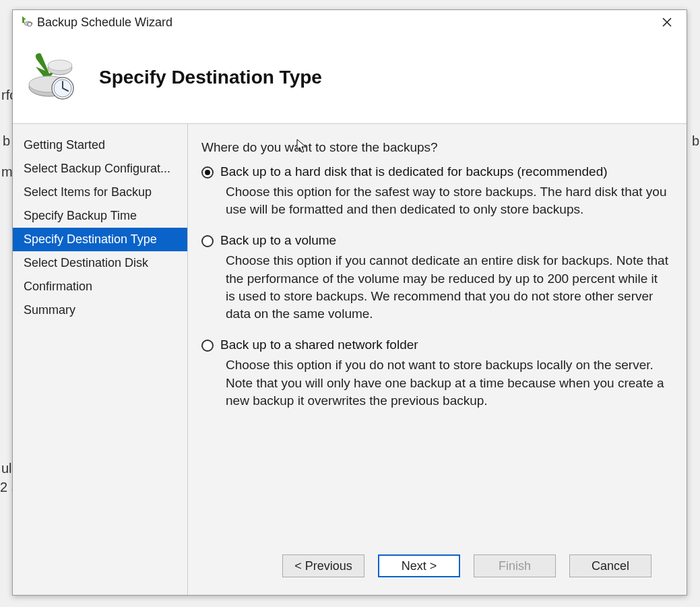 This screenshot has height=607, width=700. What do you see at coordinates (667, 22) in the screenshot?
I see `close-button` at bounding box center [667, 22].